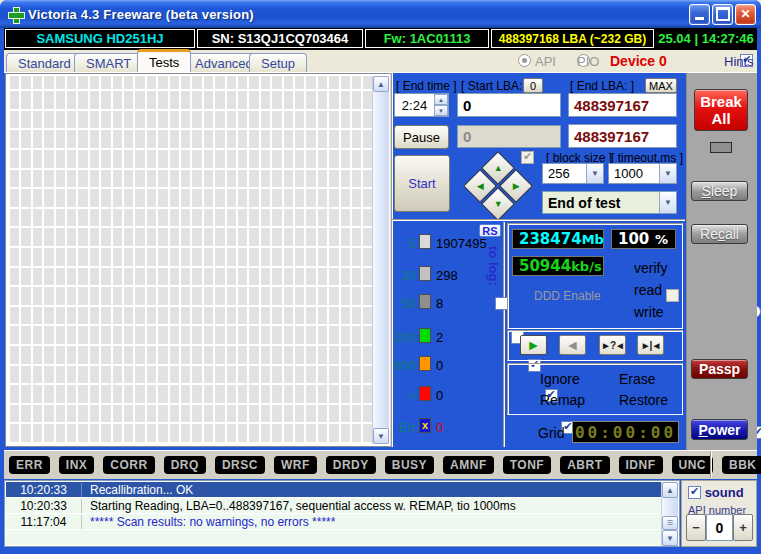  What do you see at coordinates (670, 514) in the screenshot?
I see `log-scrollbar: ☰` at bounding box center [670, 514].